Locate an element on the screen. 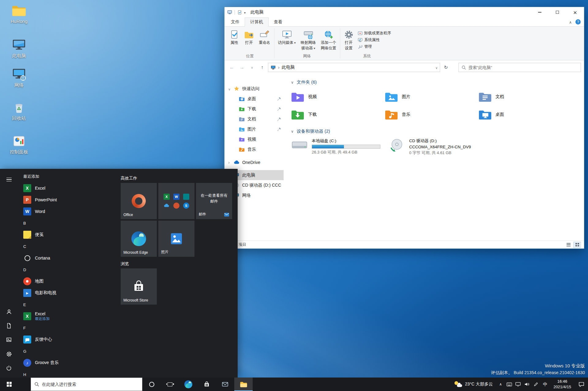  map-network-drive-button: 映射网络 驱动器 is located at coordinates (308, 40).